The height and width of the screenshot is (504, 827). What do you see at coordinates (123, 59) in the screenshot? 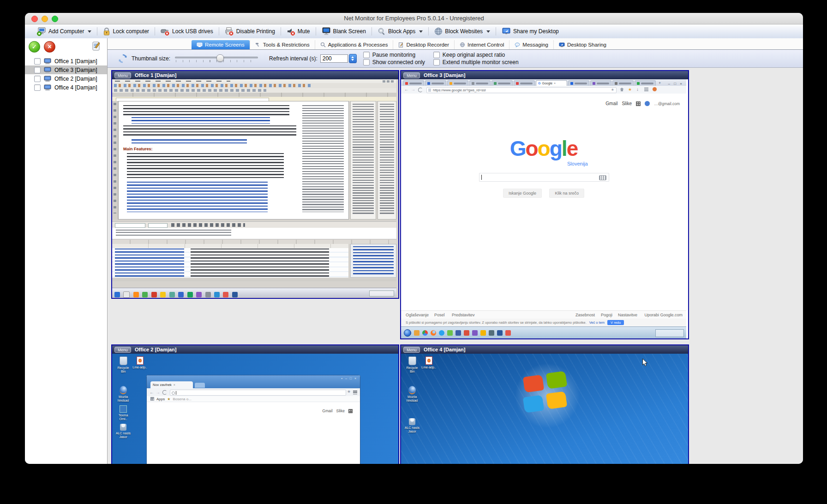
I see `refresh-icon` at bounding box center [123, 59].